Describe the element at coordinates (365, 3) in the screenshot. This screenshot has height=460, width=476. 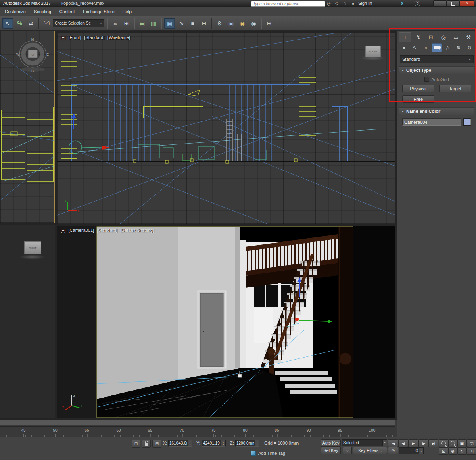
I see `sign-in-link: Sign In` at that location.